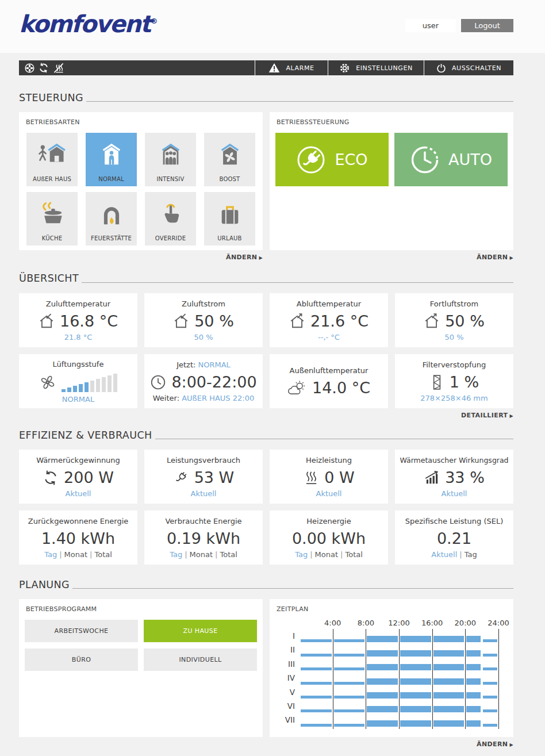  Describe the element at coordinates (52, 160) in the screenshot. I see `mode-ausser-haus: AUßER HAUS` at that location.